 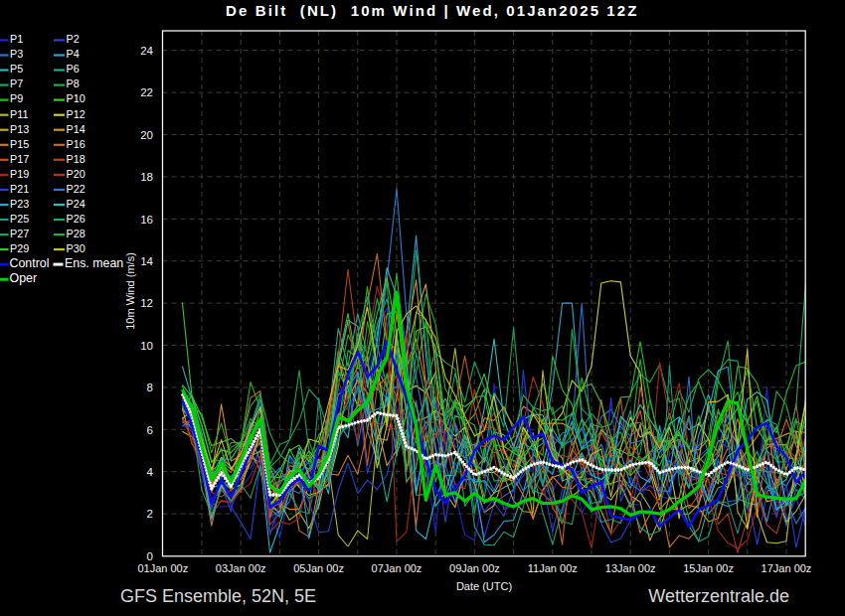 I want to click on svg-text: P13, so click(x=20, y=129).